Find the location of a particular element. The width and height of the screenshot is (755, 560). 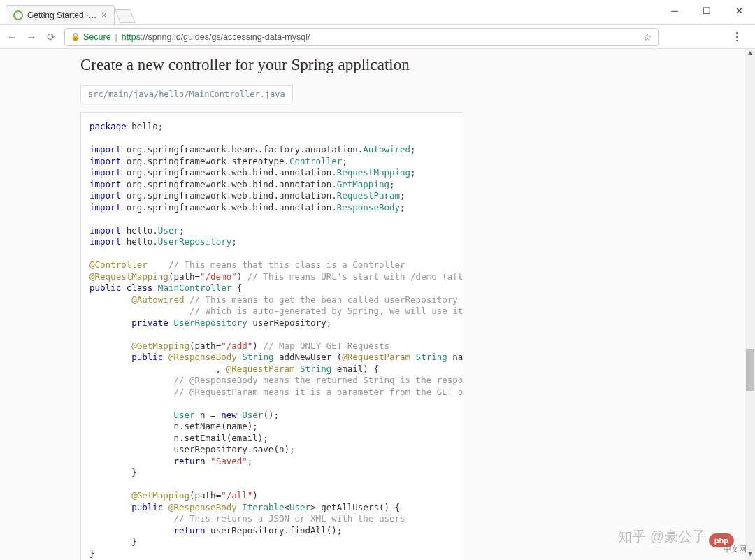

lock-icon: 🔒 is located at coordinates (76, 36).